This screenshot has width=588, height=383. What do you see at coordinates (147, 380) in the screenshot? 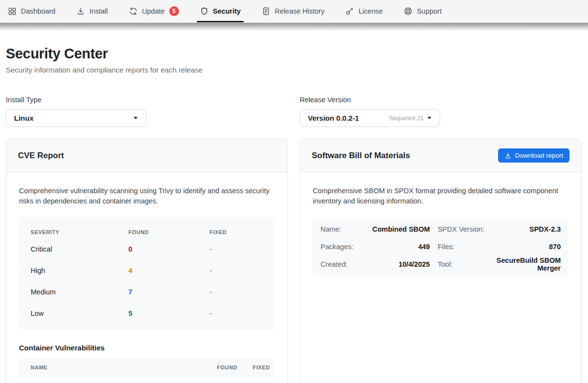
I see `container-vulnerabilities-table-body` at bounding box center [147, 380].